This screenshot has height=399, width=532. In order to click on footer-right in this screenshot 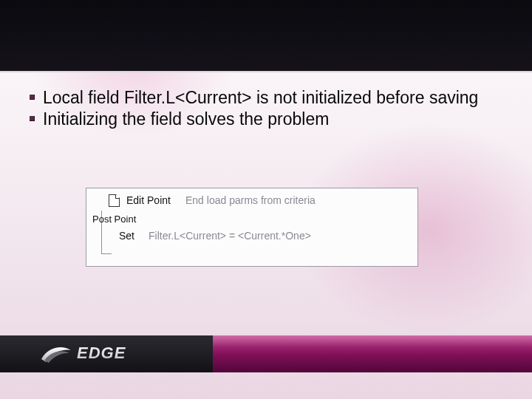, I will do `click(372, 354)`.